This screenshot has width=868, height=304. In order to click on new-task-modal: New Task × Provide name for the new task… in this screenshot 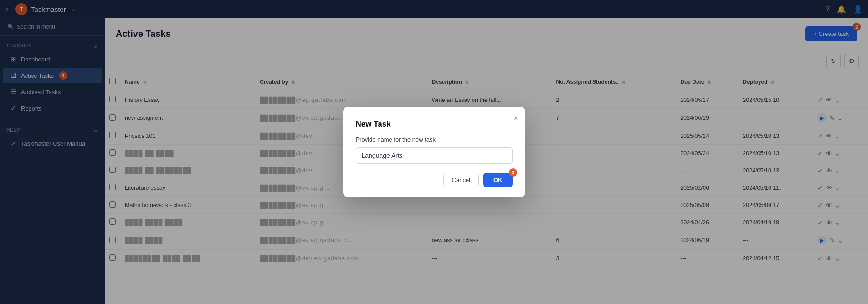, I will do `click(434, 152)`.